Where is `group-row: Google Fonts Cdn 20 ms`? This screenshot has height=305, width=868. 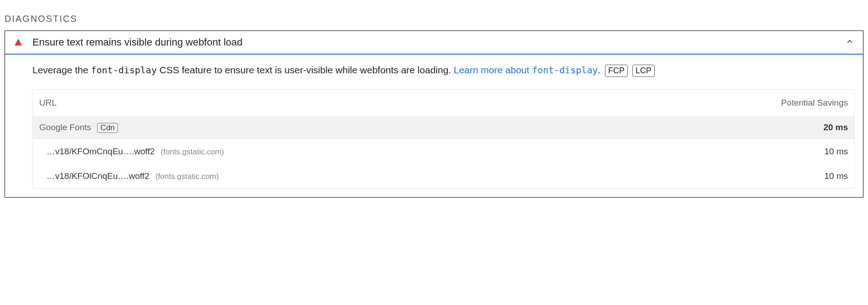
group-row: Google Fonts Cdn 20 ms is located at coordinates (444, 127).